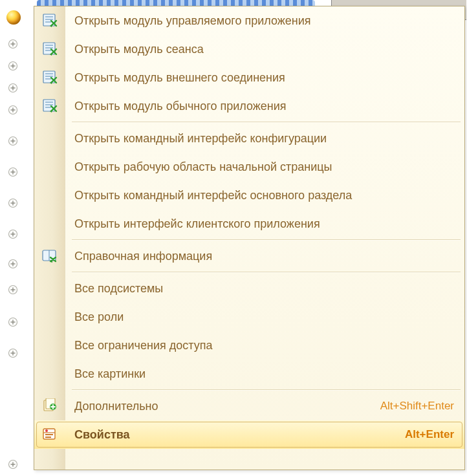 This screenshot has height=476, width=467. Describe the element at coordinates (250, 224) in the screenshot. I see `menu-item: Открыть интерфейс клиентского приложения` at that location.